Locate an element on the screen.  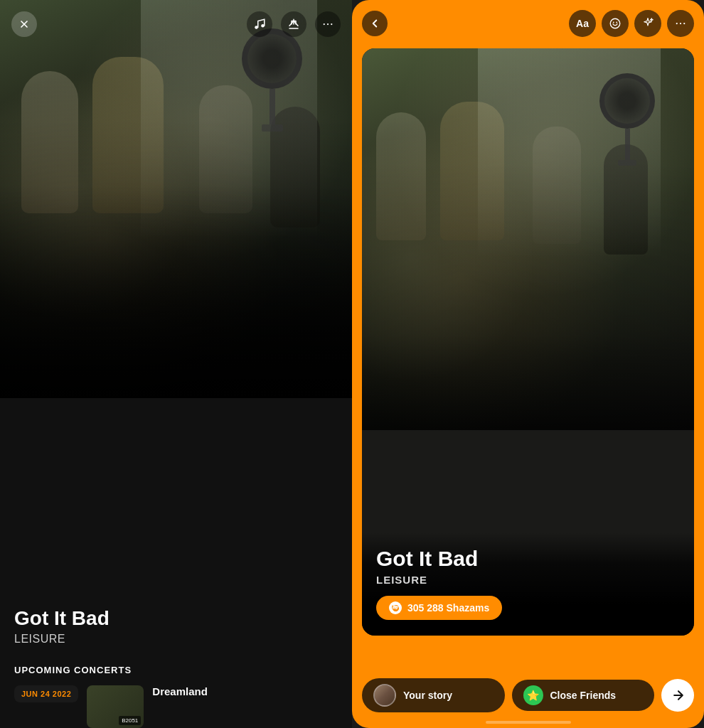
text-style-button: Aa is located at coordinates (582, 23).